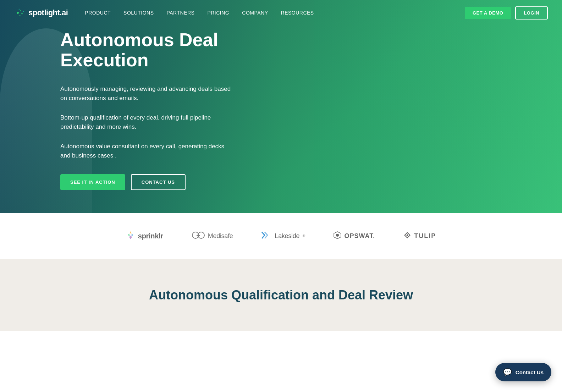 The height and width of the screenshot is (392, 562). What do you see at coordinates (407, 236) in the screenshot?
I see `tulip-icon` at bounding box center [407, 236].